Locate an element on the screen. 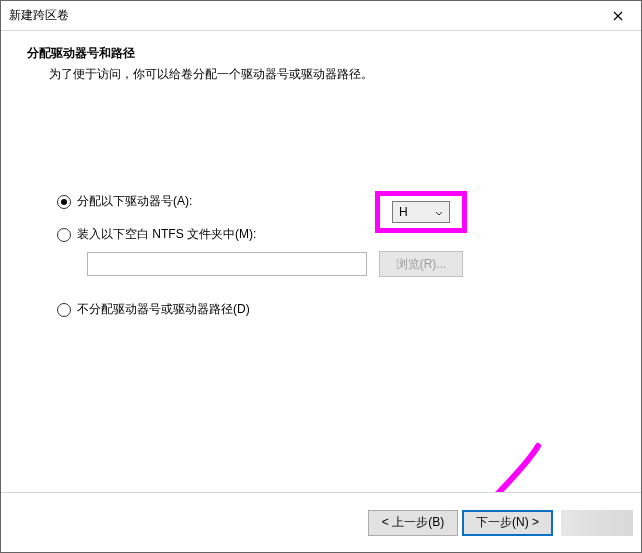 This screenshot has height=553, width=642. mount-path-input is located at coordinates (227, 264).